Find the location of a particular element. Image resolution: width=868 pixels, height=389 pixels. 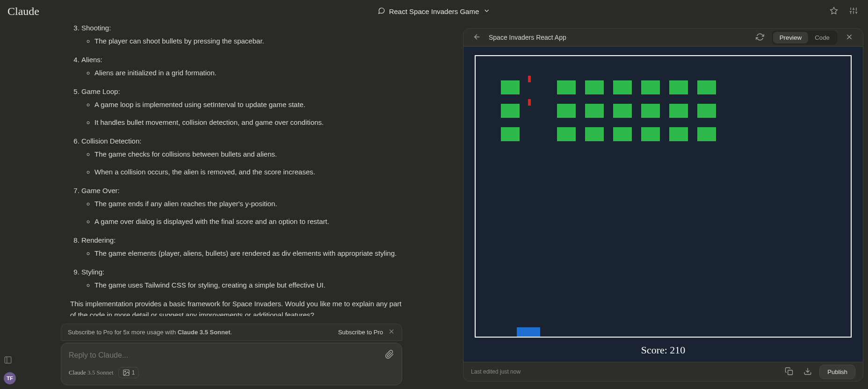

list-item: Aliens:Aliens are initialized in a grid … is located at coordinates (242, 66).